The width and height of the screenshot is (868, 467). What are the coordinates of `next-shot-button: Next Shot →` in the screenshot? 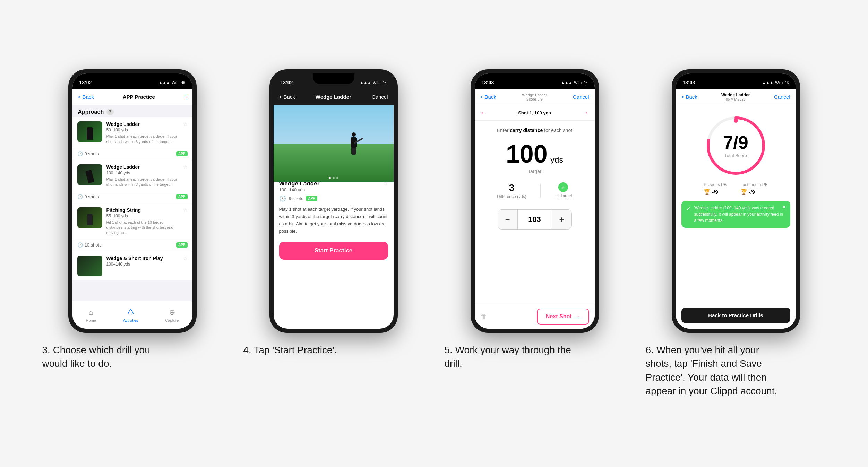 It's located at (563, 317).